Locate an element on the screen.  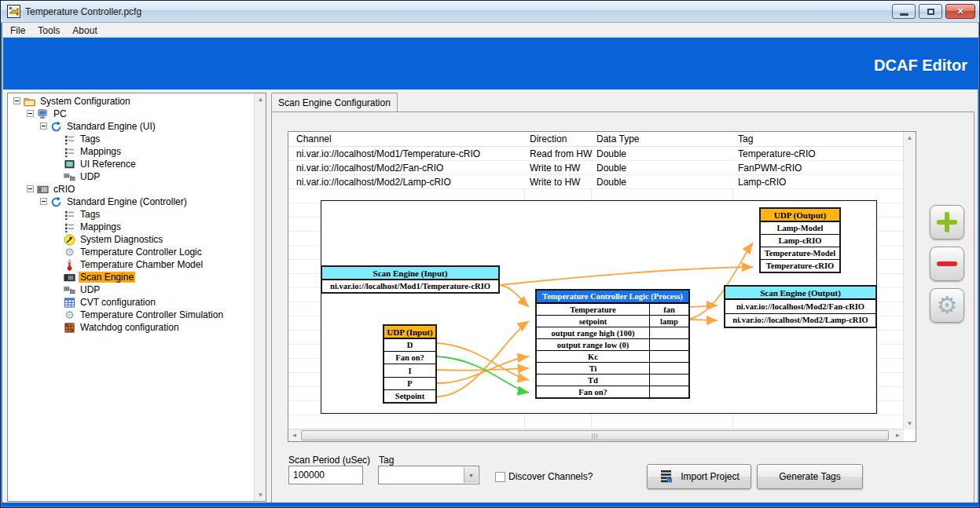
tree-item-scan-engine: Scan Engine is located at coordinates (130, 277).